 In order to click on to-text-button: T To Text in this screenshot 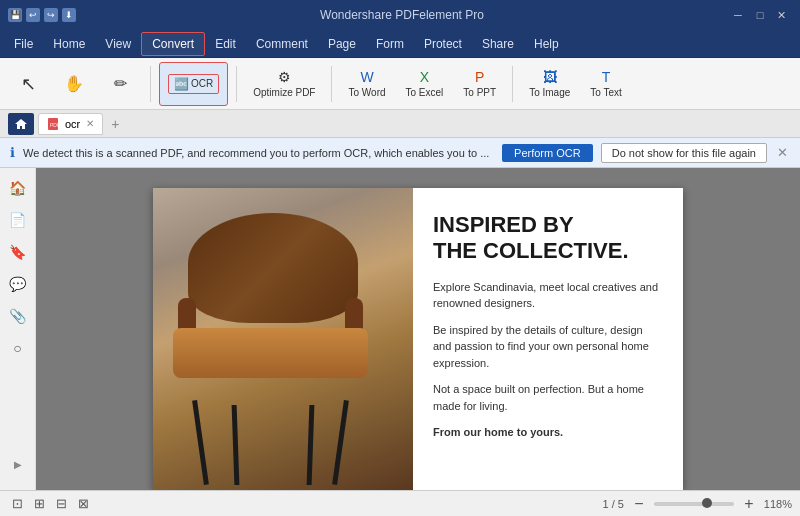, I will do `click(606, 84)`.